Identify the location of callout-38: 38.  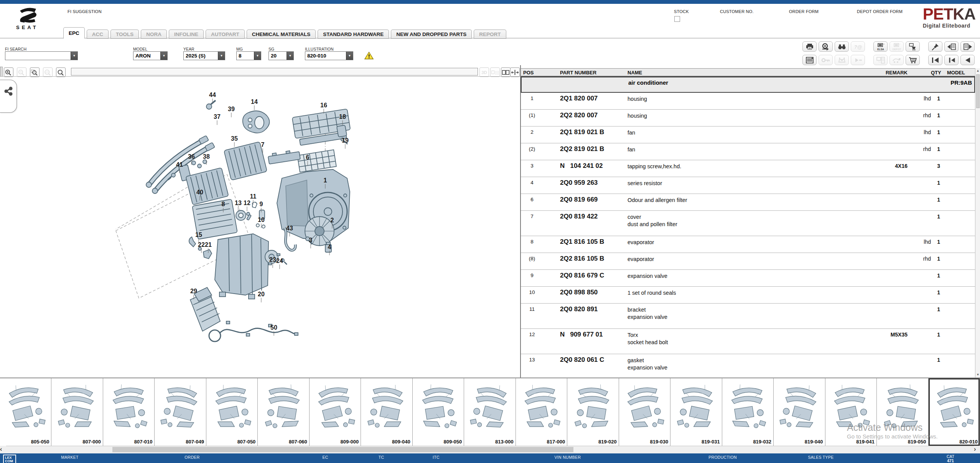
(206, 156).